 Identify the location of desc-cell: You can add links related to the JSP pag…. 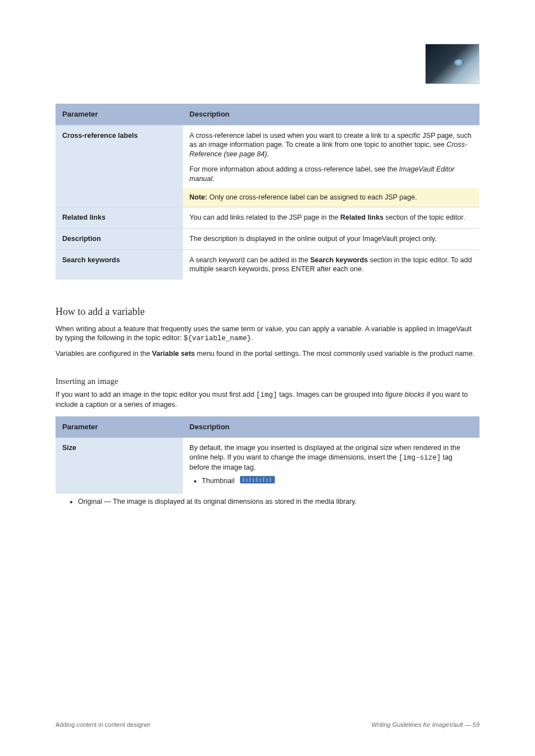
(331, 217).